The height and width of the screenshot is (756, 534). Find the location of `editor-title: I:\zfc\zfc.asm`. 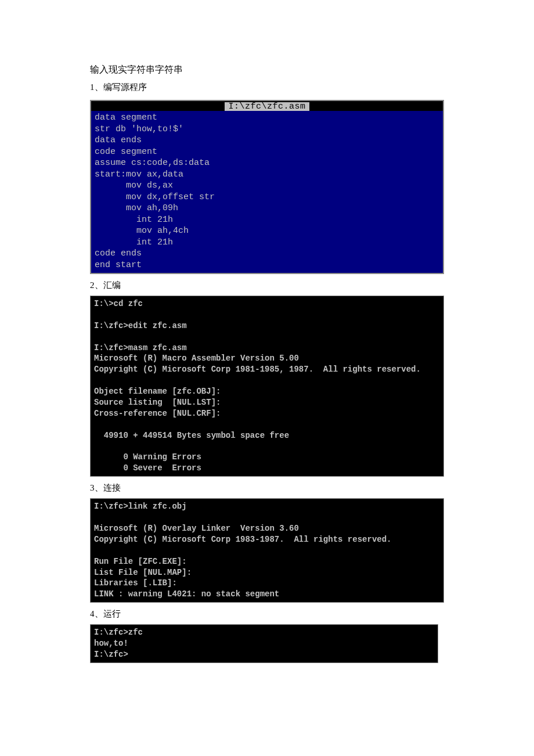

editor-title: I:\zfc\zfc.asm is located at coordinates (267, 107).